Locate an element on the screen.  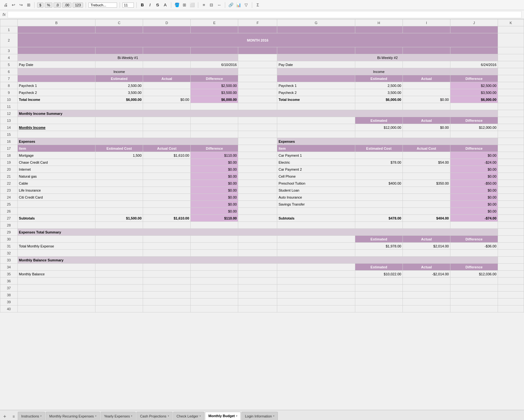
cell-e19: $0.00 is located at coordinates (214, 162).